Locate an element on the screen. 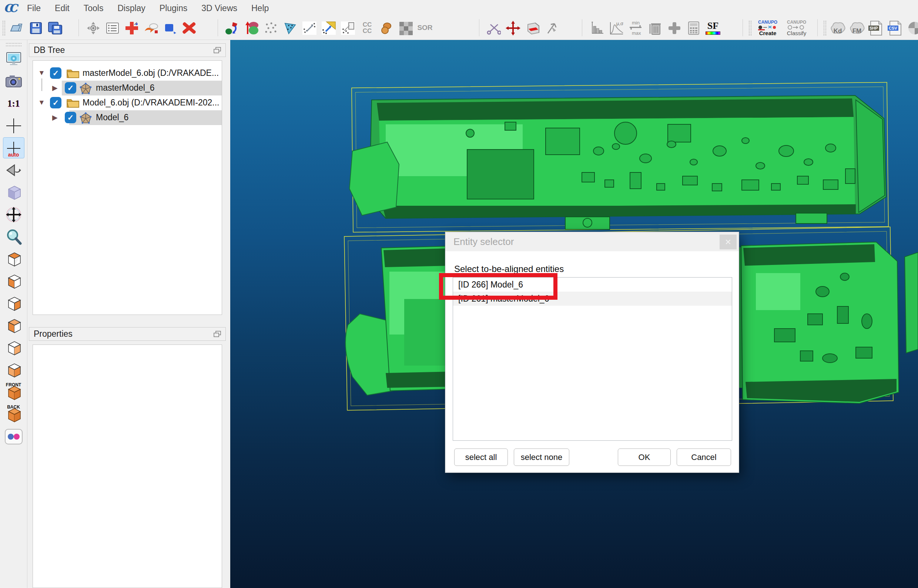  menu-display: Display is located at coordinates (131, 8).